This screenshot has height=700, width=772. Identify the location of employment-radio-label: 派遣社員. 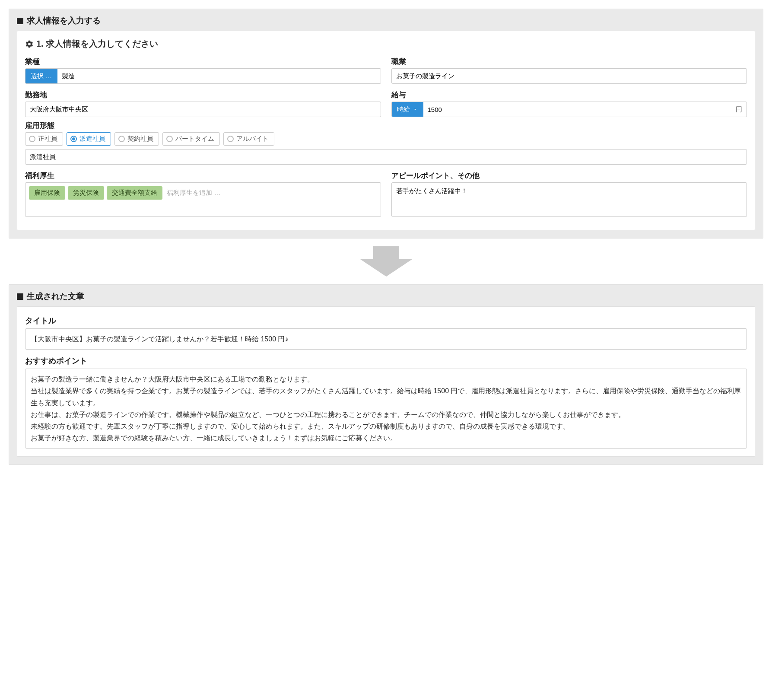
(92, 139).